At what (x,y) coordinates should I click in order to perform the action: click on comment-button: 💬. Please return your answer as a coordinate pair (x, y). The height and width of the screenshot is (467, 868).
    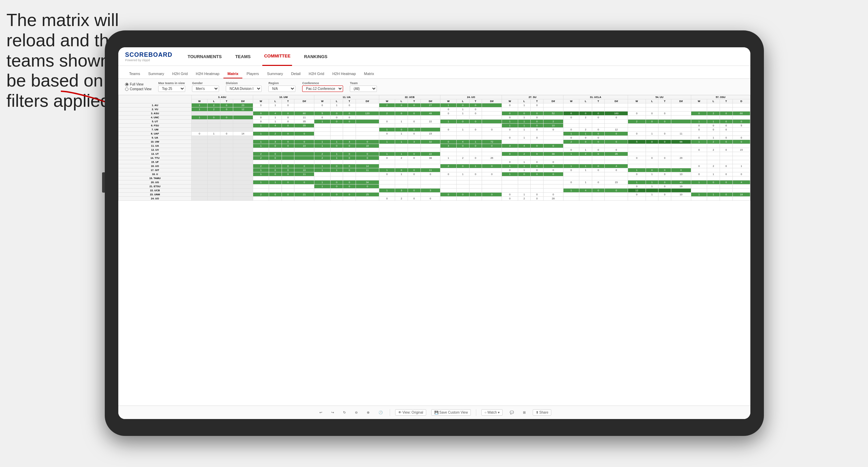
    Looking at the image, I should click on (512, 412).